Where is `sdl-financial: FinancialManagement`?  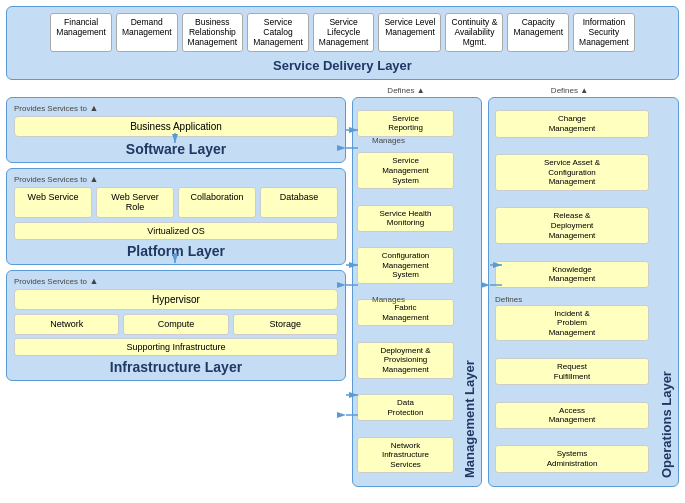
sdl-financial: FinancialManagement is located at coordinates (81, 32).